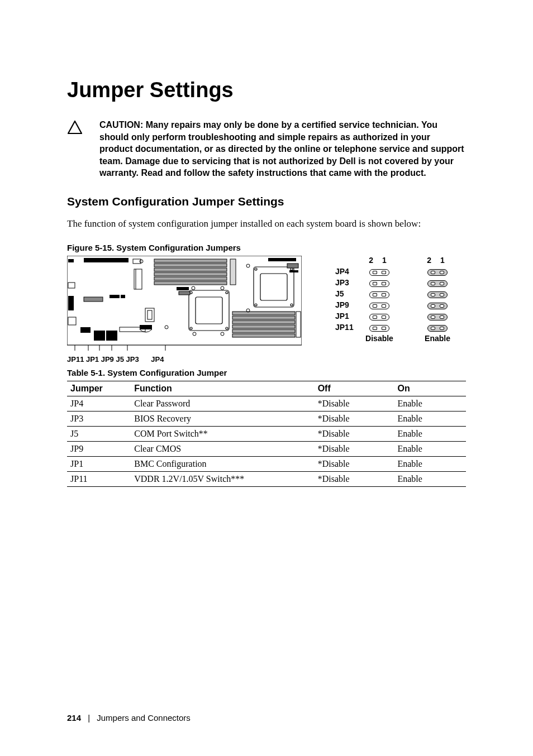 The width and height of the screenshot is (533, 756). What do you see at coordinates (158, 360) in the screenshot?
I see `board-labels-right: JP4` at bounding box center [158, 360].